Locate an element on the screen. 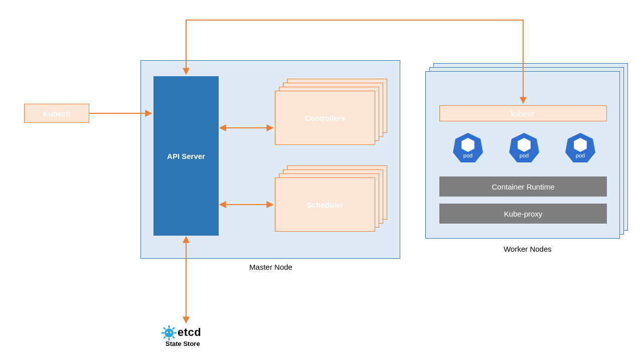 The height and width of the screenshot is (363, 644). pod-3: pod is located at coordinates (580, 145).